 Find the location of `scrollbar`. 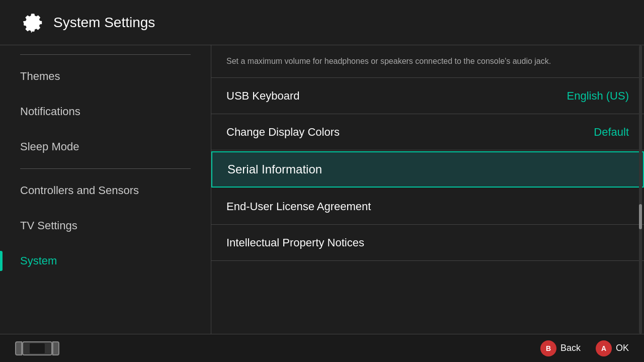

scrollbar is located at coordinates (640, 190).